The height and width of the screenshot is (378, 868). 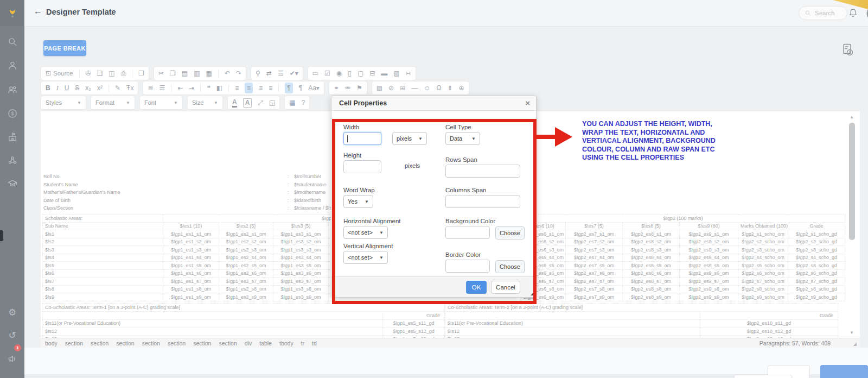 I want to click on form-icon: ▭, so click(x=316, y=73).